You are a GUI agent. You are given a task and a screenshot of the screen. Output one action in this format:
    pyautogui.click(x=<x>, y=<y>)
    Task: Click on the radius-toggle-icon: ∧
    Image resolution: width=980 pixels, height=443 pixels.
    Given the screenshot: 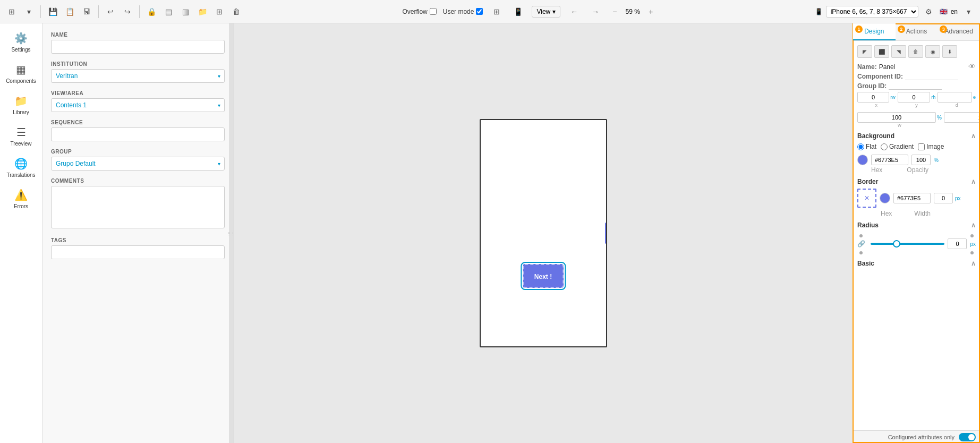 What is the action you would take?
    pyautogui.click(x=973, y=225)
    